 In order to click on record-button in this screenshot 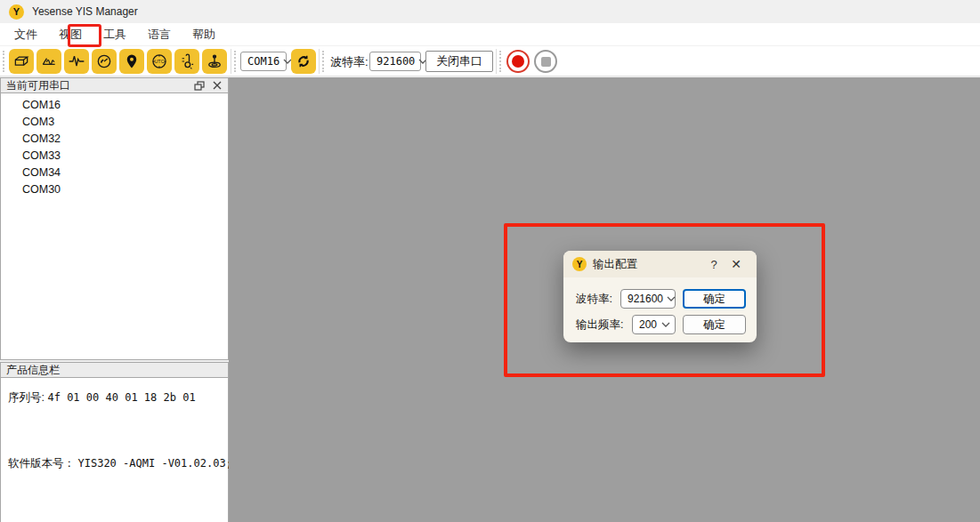, I will do `click(518, 61)`.